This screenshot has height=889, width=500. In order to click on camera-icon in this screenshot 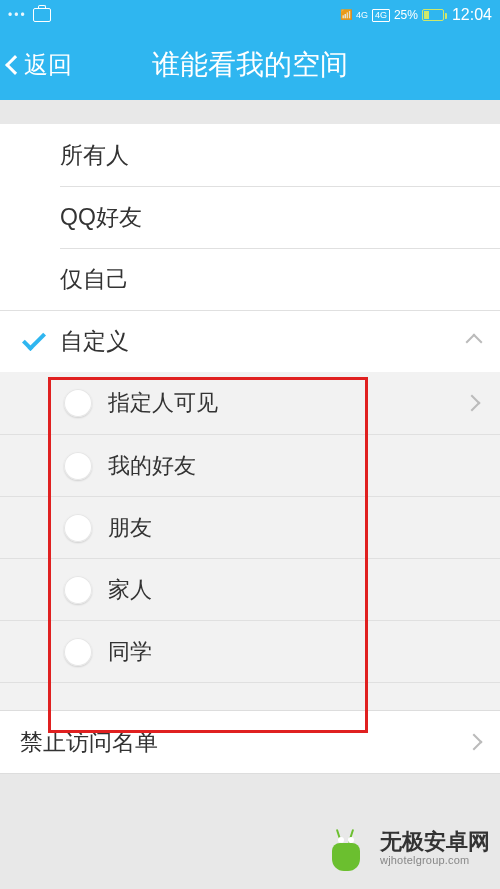, I will do `click(42, 15)`.